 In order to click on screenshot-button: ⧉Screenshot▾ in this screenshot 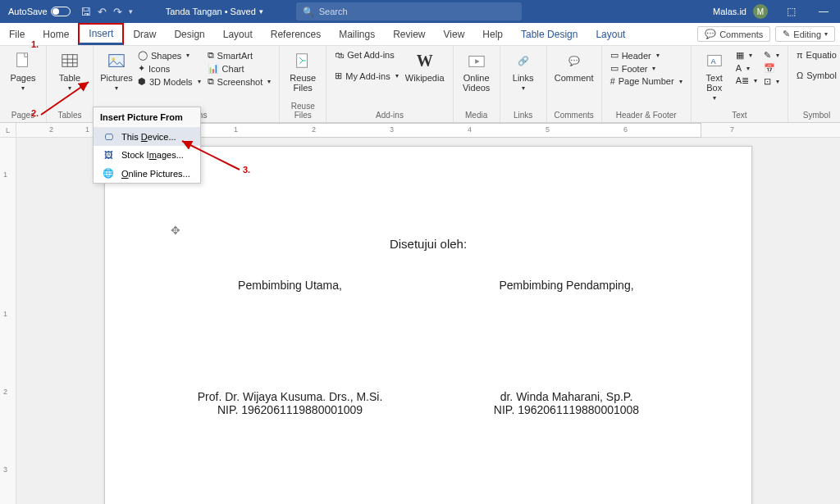, I will do `click(240, 82)`.